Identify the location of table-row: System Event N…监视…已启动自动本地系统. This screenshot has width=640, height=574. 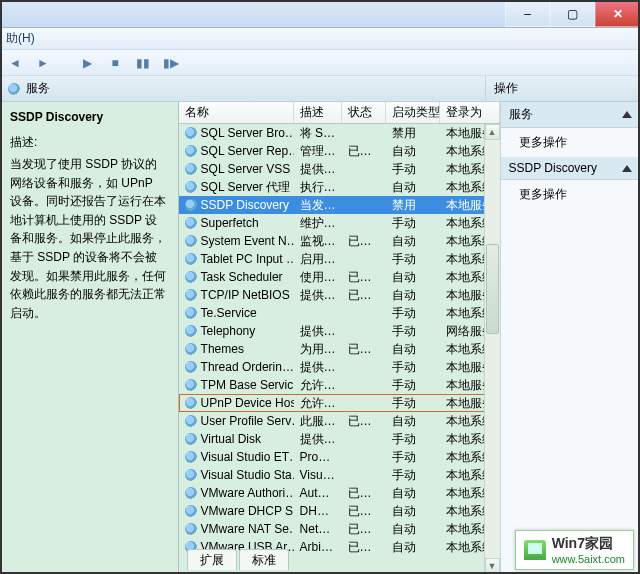
(340, 241).